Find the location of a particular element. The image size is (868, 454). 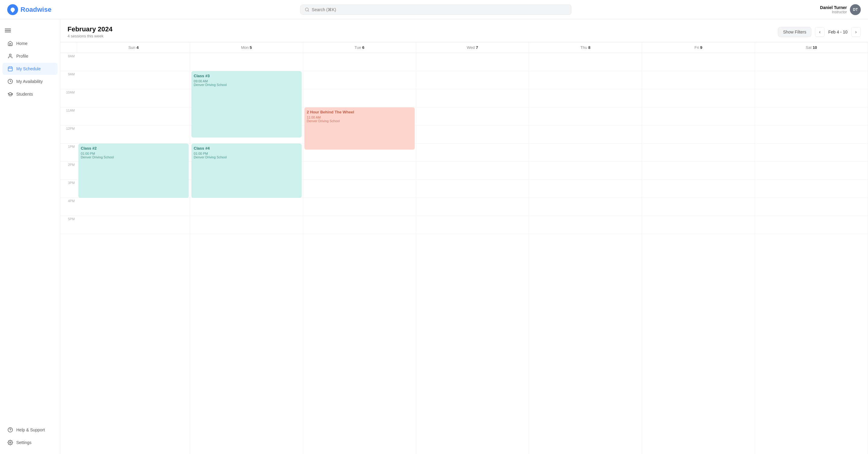

day-name-sun: Sun is located at coordinates (132, 48).